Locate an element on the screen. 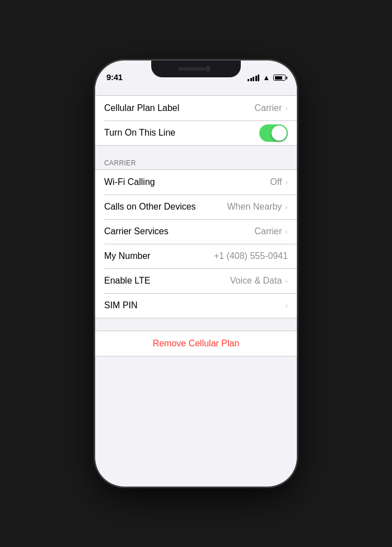  sim-pin-row: SIM PIN › is located at coordinates (196, 305).